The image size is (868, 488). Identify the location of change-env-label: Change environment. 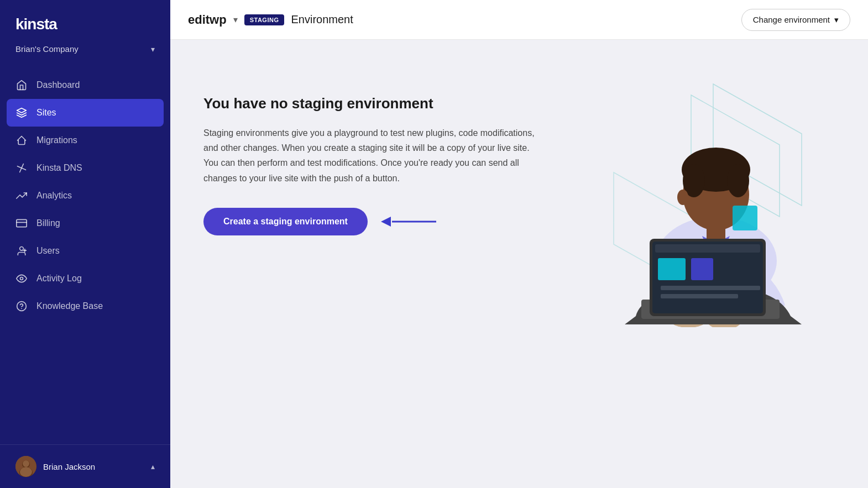
(792, 20).